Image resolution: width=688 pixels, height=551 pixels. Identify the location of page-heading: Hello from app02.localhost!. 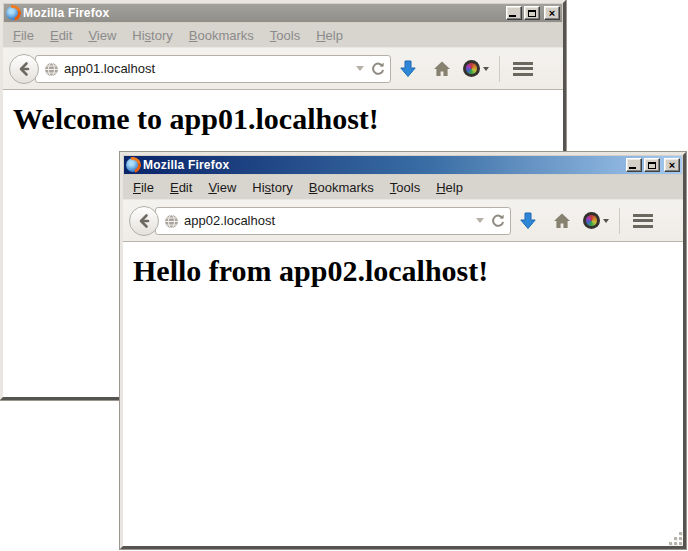
(408, 271).